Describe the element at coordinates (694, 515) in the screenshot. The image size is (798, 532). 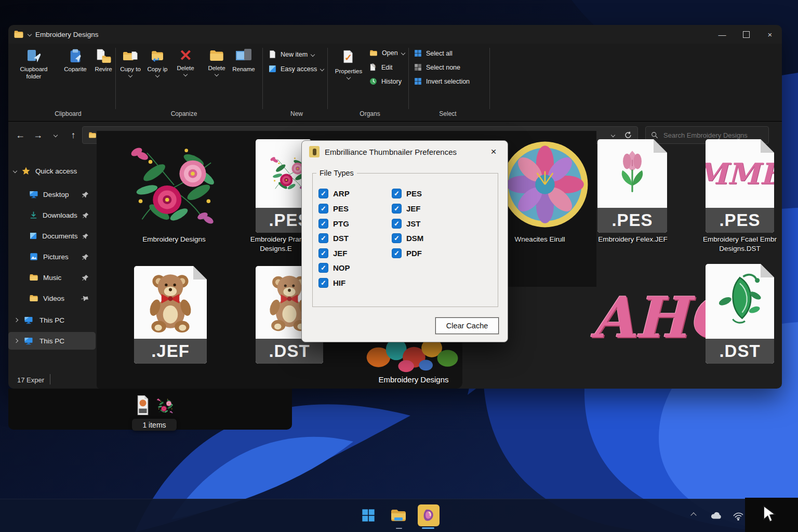
I see `tray-chevron-up-icon` at that location.